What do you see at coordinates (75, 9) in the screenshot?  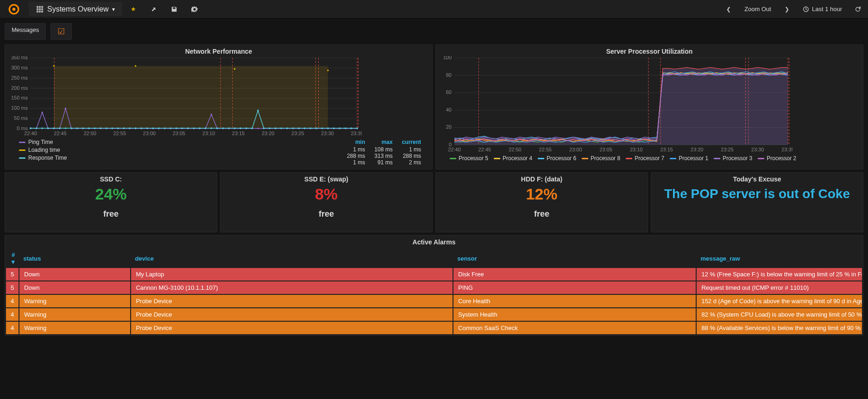 I see `dashboard-picker: Systems Overview ▾` at bounding box center [75, 9].